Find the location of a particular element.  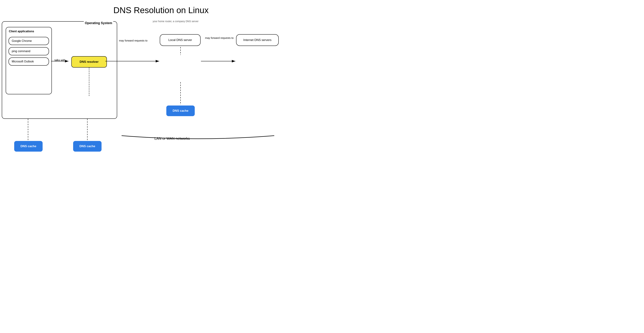

dns-cache-box-2: DNS cache is located at coordinates (88, 146).